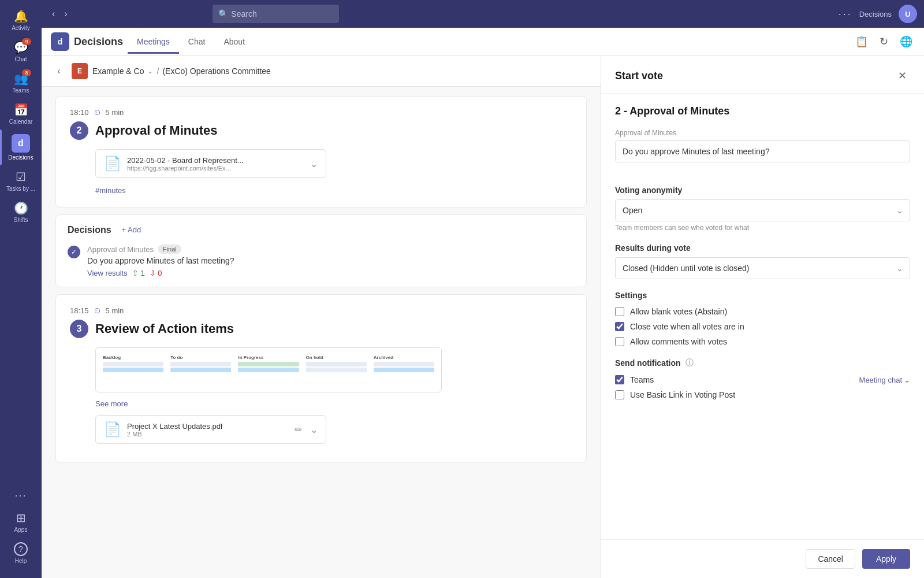  Describe the element at coordinates (762, 558) in the screenshot. I see `panel-footer: Cancel Apply` at that location.